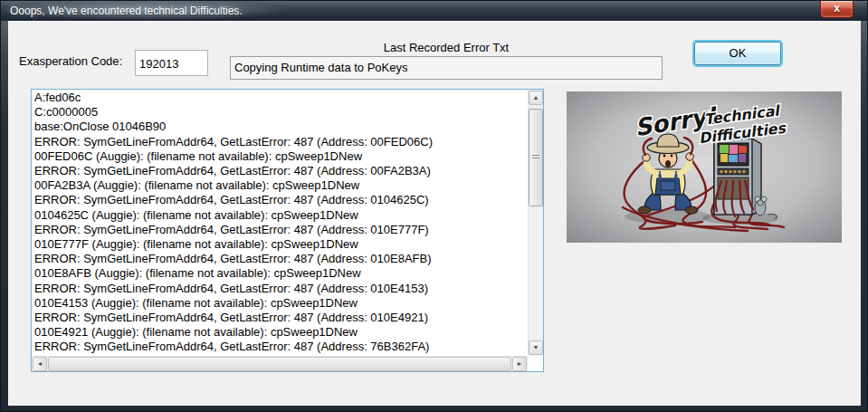  Describe the element at coordinates (536, 223) in the screenshot. I see `vertical-scrollbar: ▲ ▼` at that location.